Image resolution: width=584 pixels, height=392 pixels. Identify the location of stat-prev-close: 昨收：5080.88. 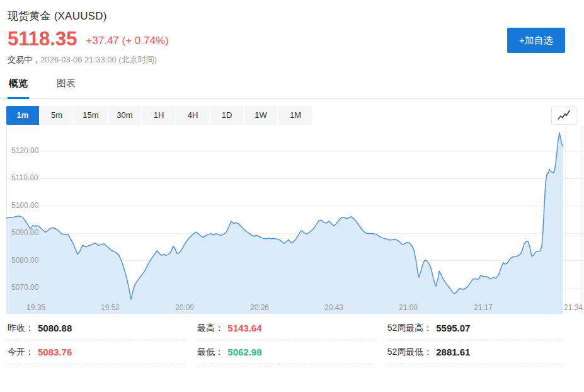
(96, 328).